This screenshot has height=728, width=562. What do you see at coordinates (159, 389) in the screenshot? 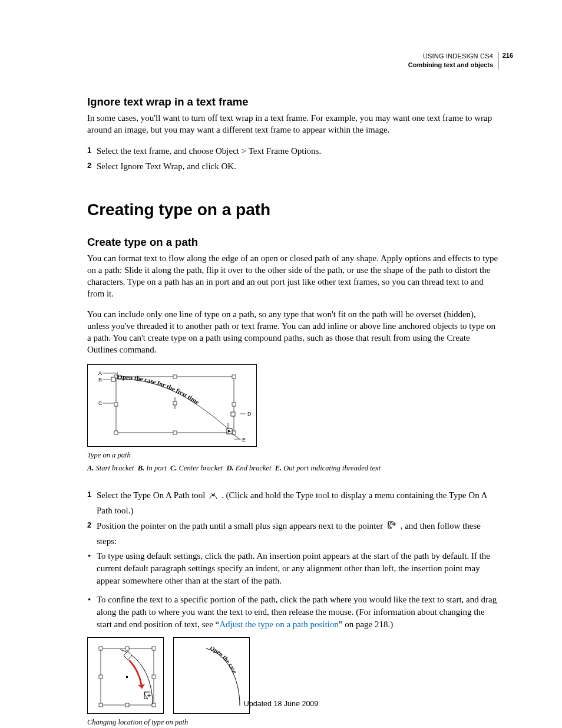
I see `path-text: Open the case for the first time` at bounding box center [159, 389].